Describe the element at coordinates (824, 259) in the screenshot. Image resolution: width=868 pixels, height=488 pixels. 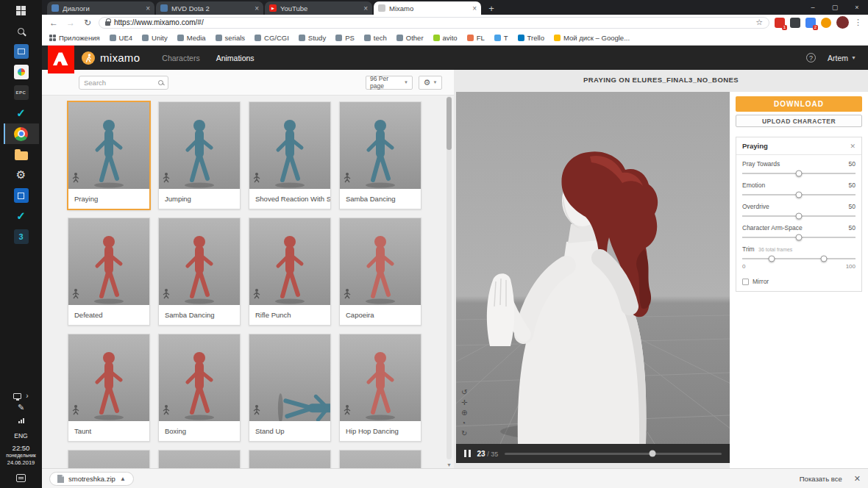
I see `trim-thumb-end` at that location.